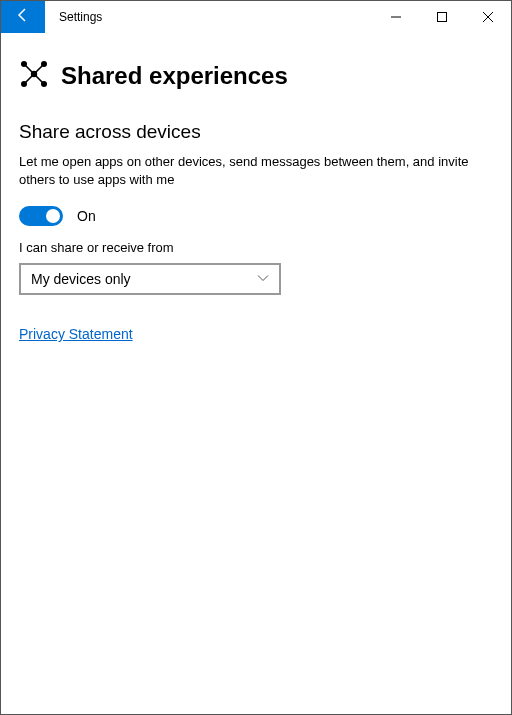  Describe the element at coordinates (76, 334) in the screenshot. I see `privacy-statement-link: Privacy Statement` at that location.